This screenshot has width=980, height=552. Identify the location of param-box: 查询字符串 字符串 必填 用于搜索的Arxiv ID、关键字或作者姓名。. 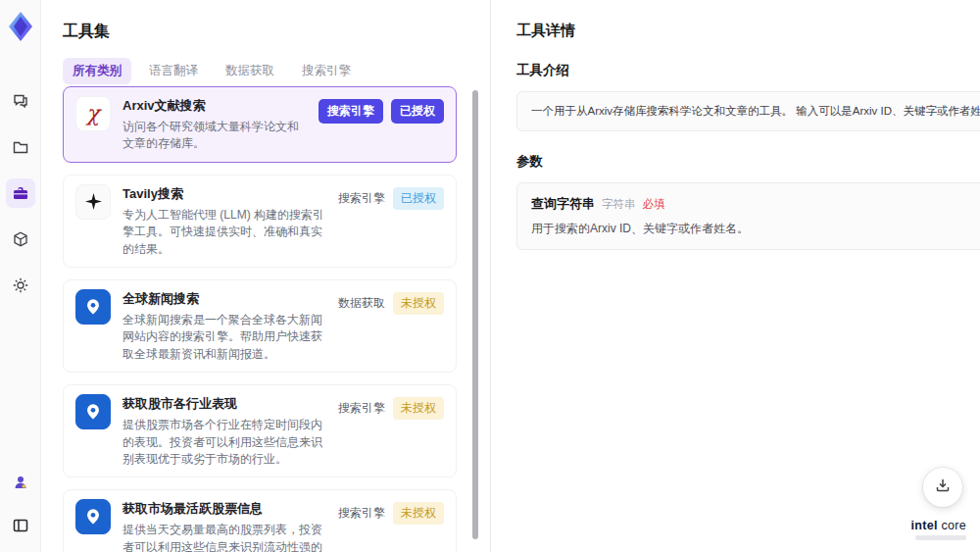
(749, 216).